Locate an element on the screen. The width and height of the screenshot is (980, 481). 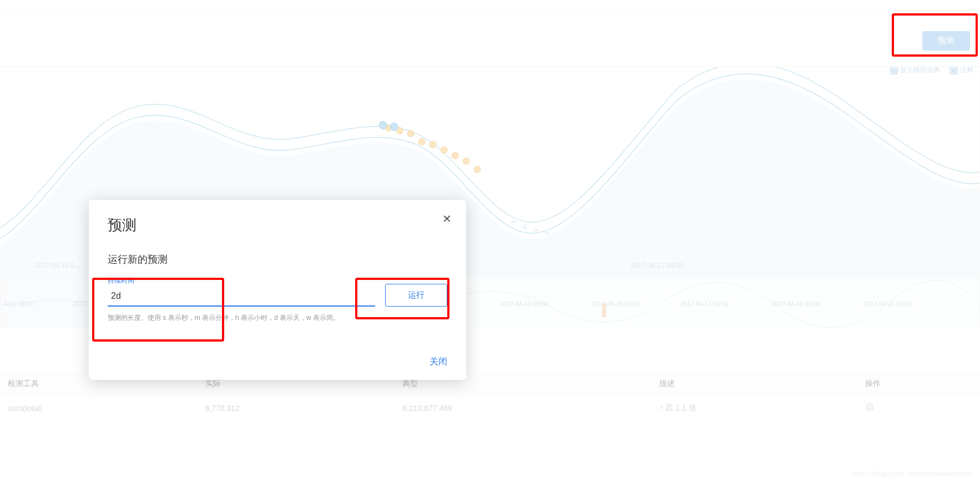
duration-input is located at coordinates (241, 297).